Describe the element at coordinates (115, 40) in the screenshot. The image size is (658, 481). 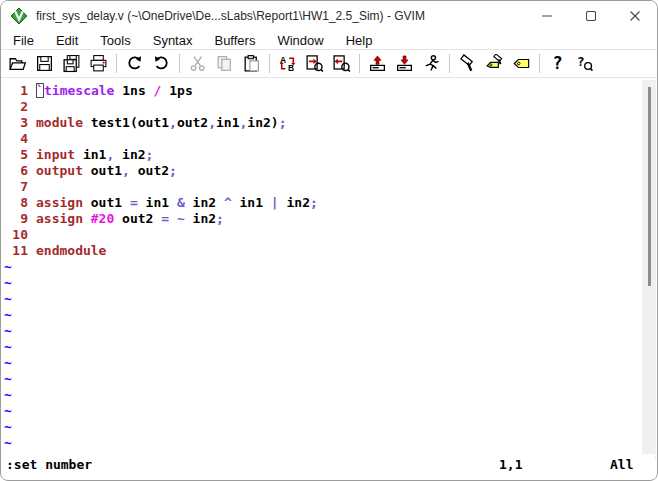
I see `menu-item-tools: Tools` at that location.